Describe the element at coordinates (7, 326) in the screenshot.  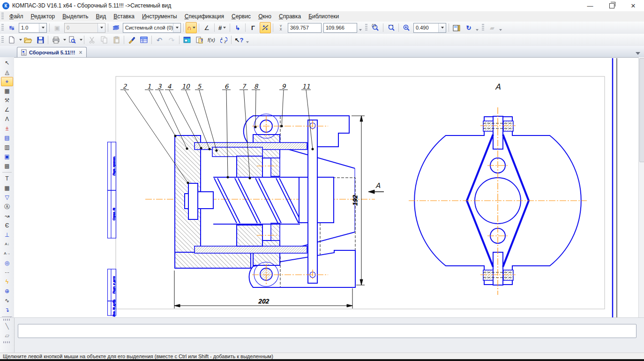
I see `segment-palette-item: ╲` at that location.